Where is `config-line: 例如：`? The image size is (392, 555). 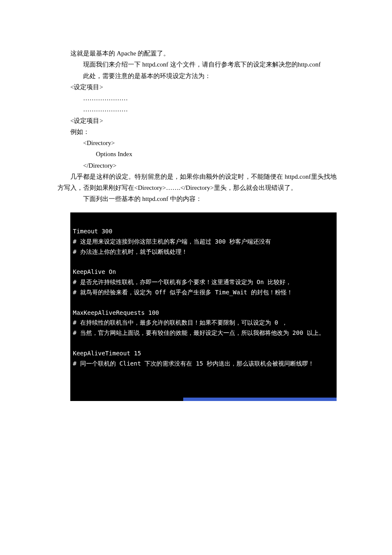 config-line: 例如： is located at coordinates (204, 132).